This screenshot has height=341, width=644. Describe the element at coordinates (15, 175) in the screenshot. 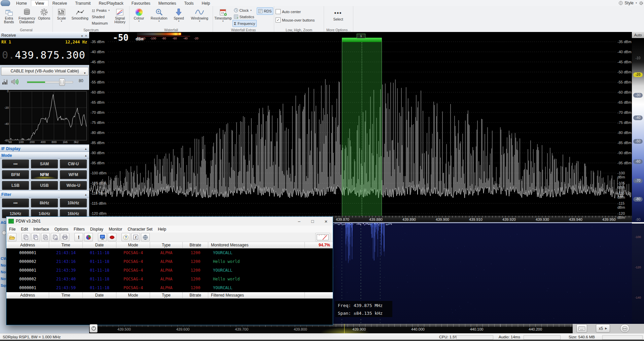

I see `mode-button-bfm: BFM` at that location.